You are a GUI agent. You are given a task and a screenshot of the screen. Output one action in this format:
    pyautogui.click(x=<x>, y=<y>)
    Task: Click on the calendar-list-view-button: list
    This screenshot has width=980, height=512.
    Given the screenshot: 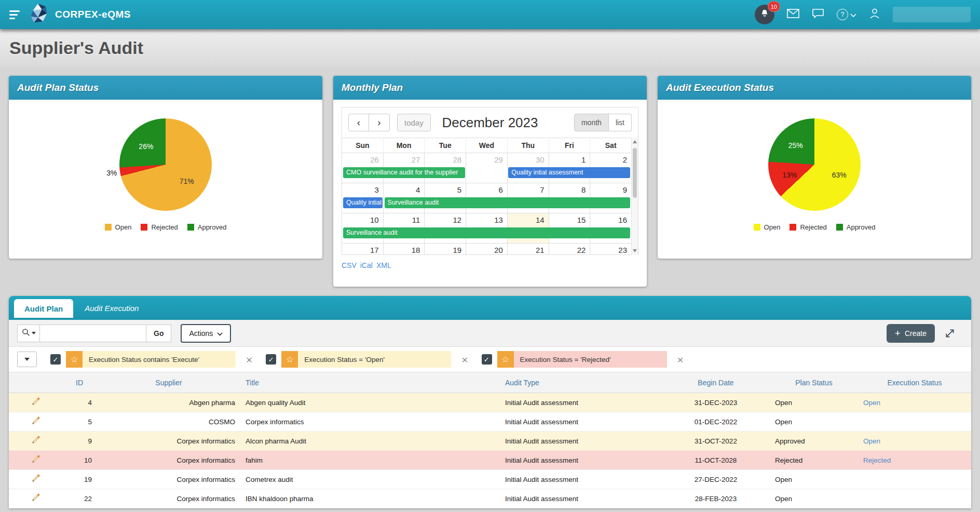 What is the action you would take?
    pyautogui.click(x=620, y=123)
    